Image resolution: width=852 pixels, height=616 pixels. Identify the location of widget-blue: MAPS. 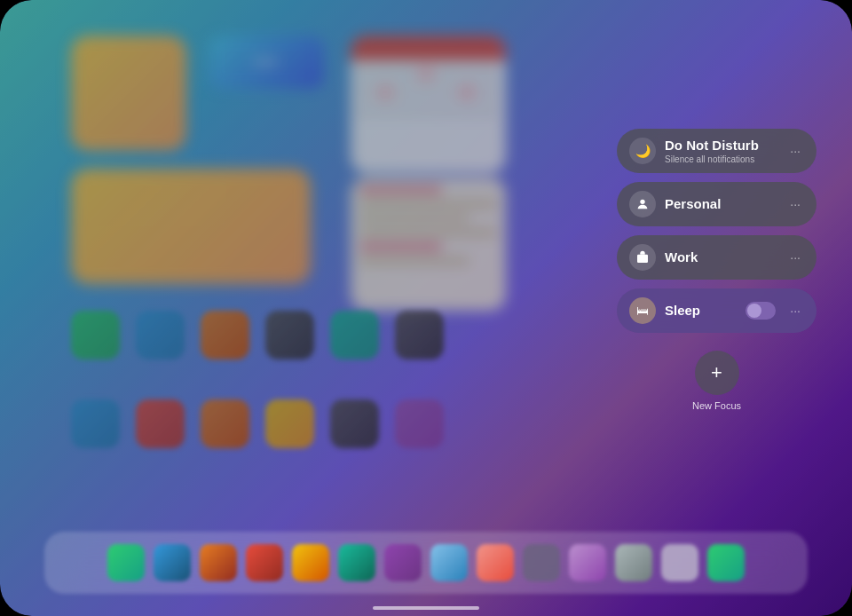
(266, 62).